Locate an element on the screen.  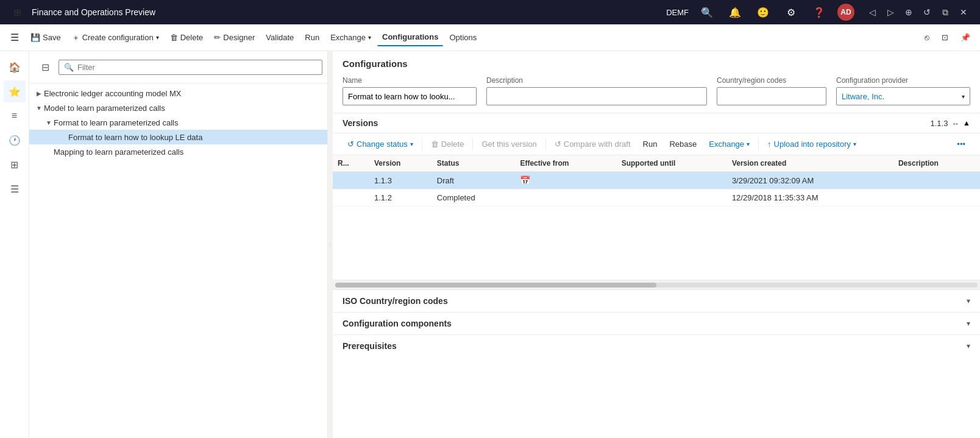
description-label: Description is located at coordinates (597, 80).